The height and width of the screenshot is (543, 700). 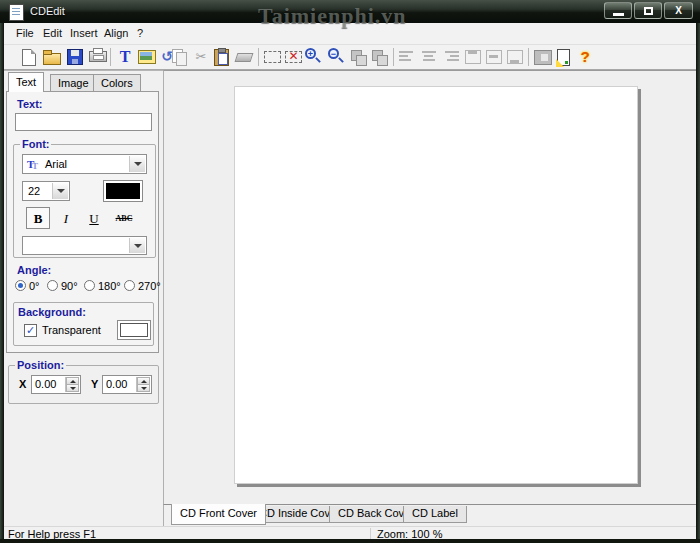 What do you see at coordinates (430, 57) in the screenshot?
I see `align-center-button` at bounding box center [430, 57].